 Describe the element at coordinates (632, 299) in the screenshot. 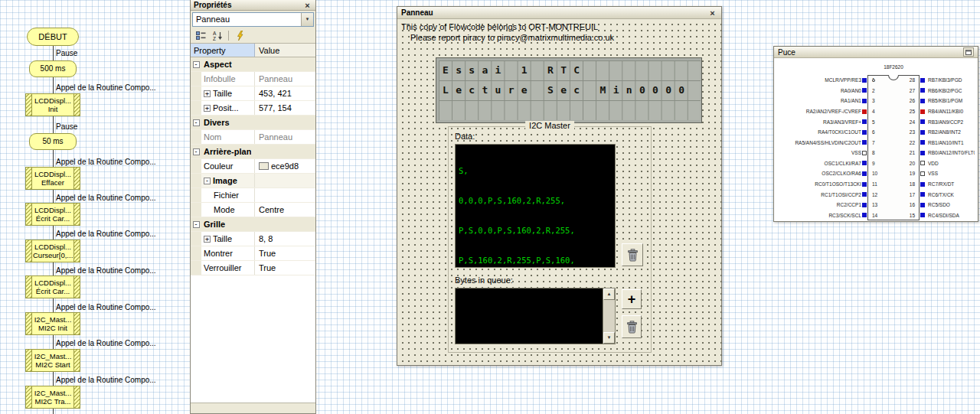

I see `add-byte-button: +` at that location.